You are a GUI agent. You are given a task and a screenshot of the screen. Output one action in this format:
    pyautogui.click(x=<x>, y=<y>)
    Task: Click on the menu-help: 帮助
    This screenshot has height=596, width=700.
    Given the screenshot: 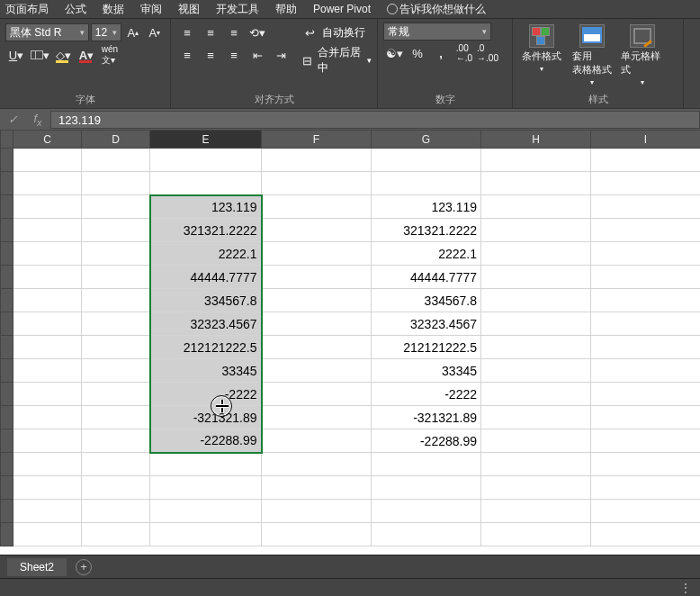 What is the action you would take?
    pyautogui.click(x=286, y=9)
    